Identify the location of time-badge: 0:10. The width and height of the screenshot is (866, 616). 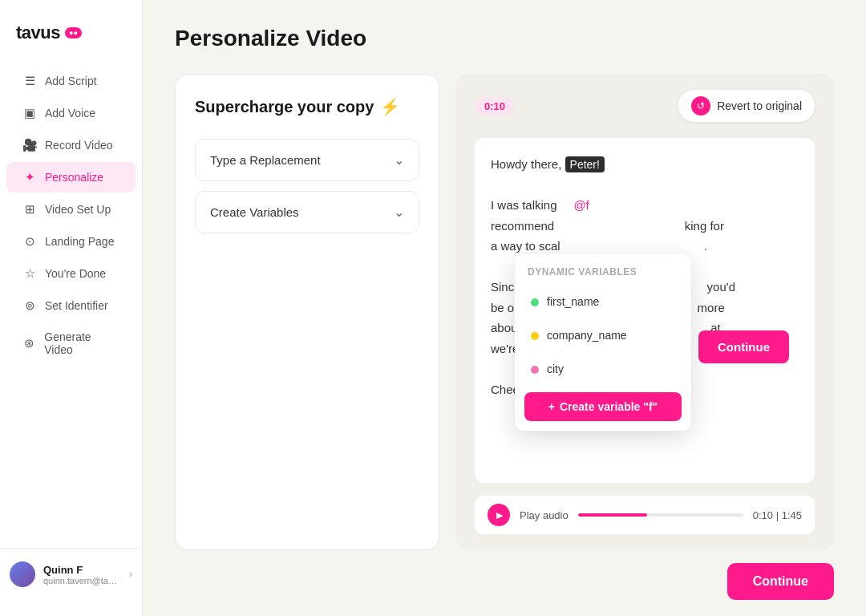
(495, 106).